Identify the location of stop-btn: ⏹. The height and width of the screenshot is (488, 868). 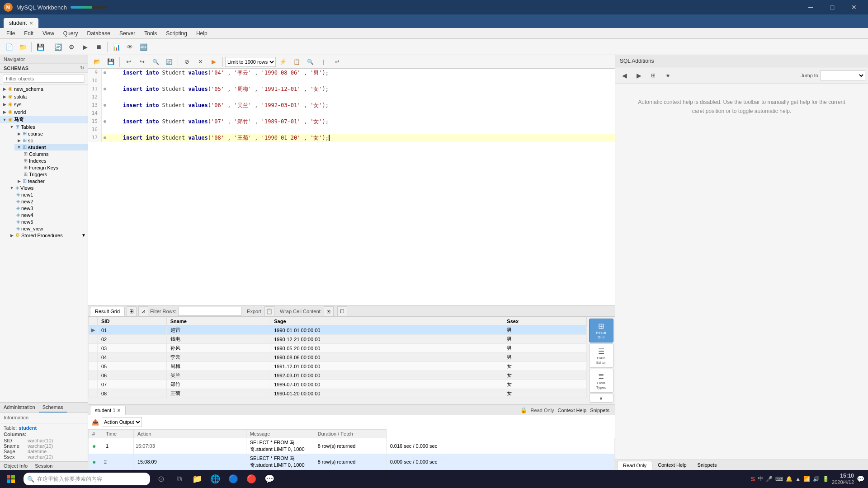
(99, 47).